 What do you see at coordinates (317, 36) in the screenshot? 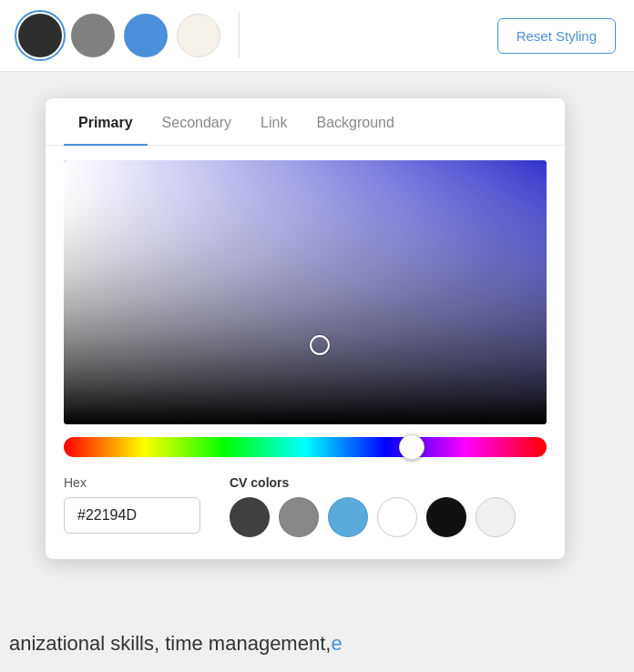
I see `top-bar: Reset Styling` at bounding box center [317, 36].